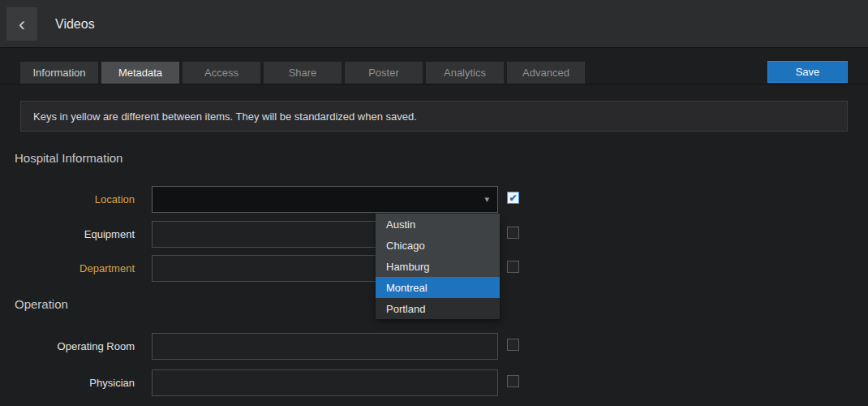  What do you see at coordinates (434, 116) in the screenshot?
I see `notice-banner: Keys in yellow are different between ite…` at bounding box center [434, 116].